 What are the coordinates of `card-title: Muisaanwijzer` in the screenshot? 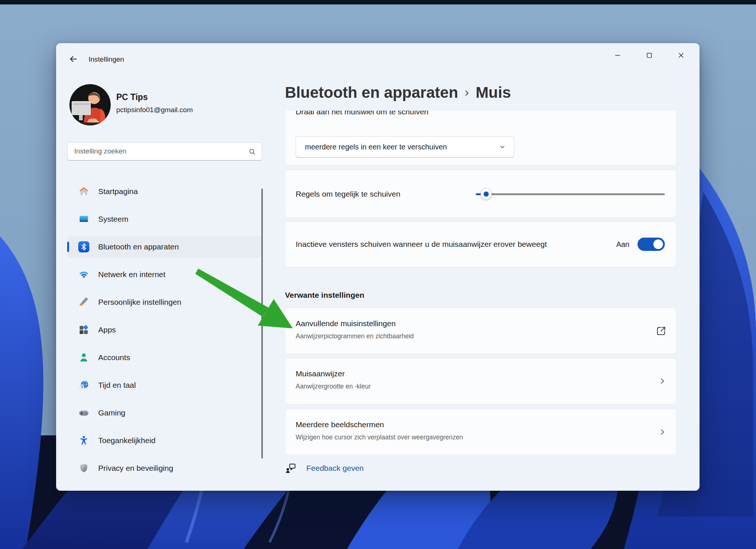 It's located at (320, 374).